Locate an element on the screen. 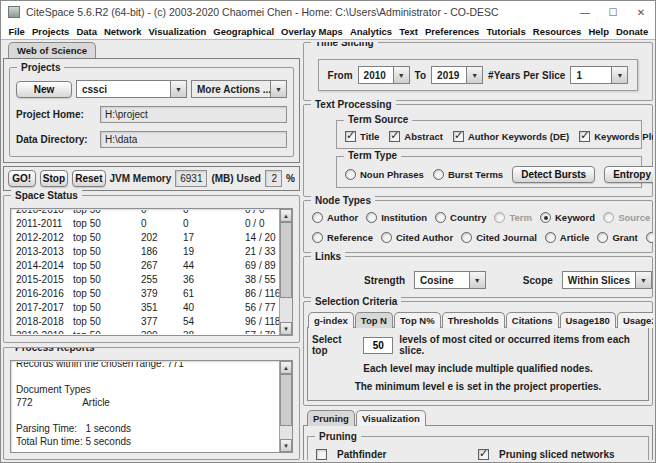 This screenshot has height=463, width=656. strength-combo: Cosine is located at coordinates (450, 280).